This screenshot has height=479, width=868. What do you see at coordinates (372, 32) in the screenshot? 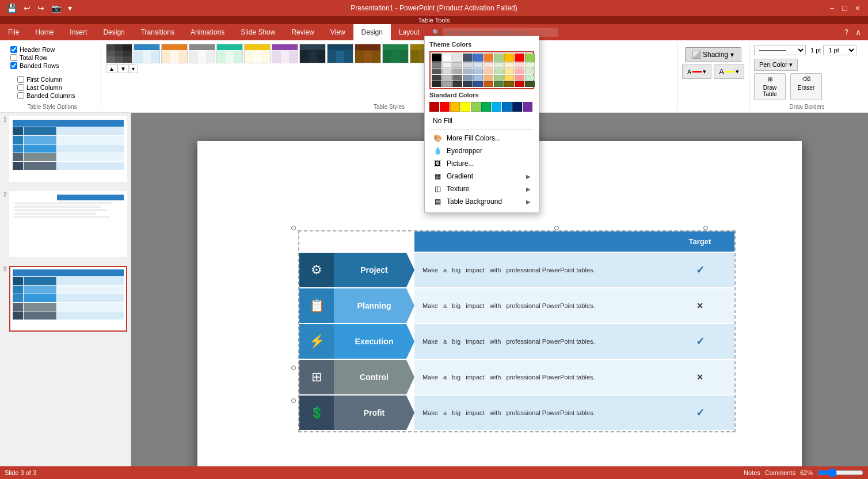
I see `tab-design-context: Design` at bounding box center [372, 32].